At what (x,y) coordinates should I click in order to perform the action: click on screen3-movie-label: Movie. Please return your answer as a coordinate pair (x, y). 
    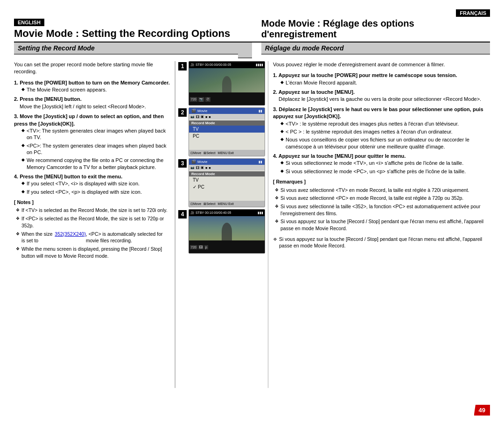
    Looking at the image, I should click on (203, 162).